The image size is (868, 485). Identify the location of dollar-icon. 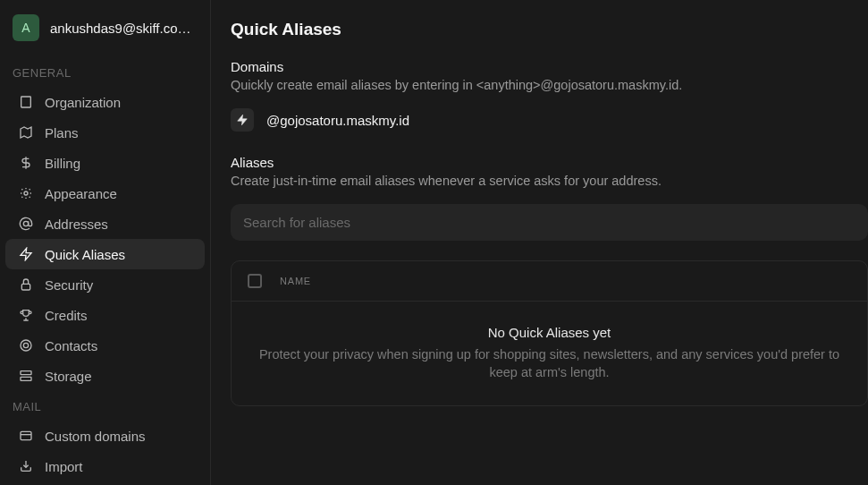
(26, 163).